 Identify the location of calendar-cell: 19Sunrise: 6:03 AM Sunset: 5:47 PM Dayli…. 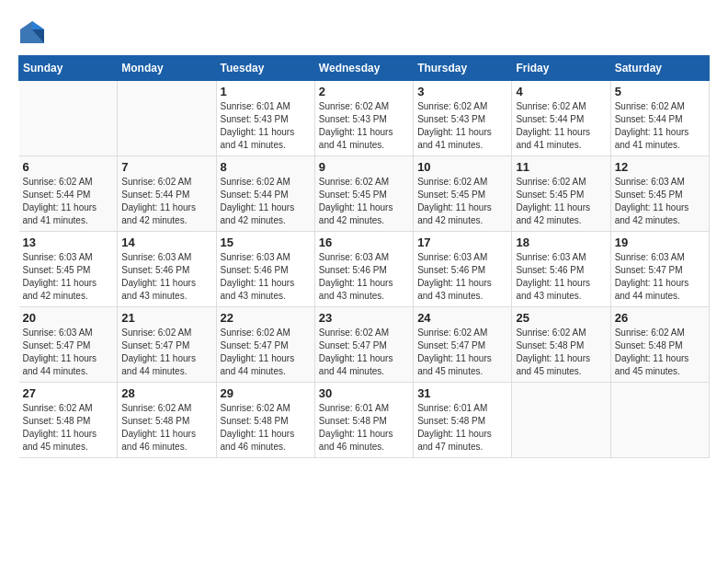
(660, 270).